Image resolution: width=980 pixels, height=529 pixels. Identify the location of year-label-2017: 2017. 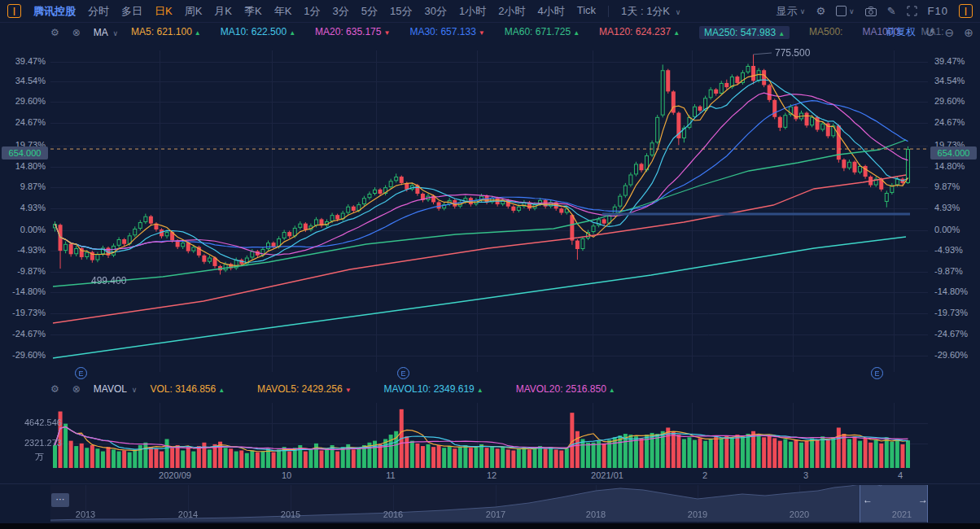
(496, 514).